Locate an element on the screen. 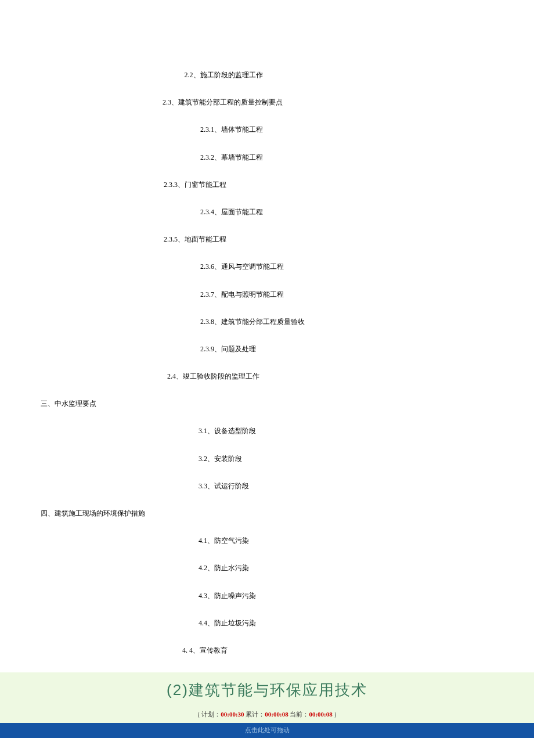 This screenshot has height=756, width=534. toc-item: 2.3、建筑节能分部工程的质量控制要点 is located at coordinates (267, 102).